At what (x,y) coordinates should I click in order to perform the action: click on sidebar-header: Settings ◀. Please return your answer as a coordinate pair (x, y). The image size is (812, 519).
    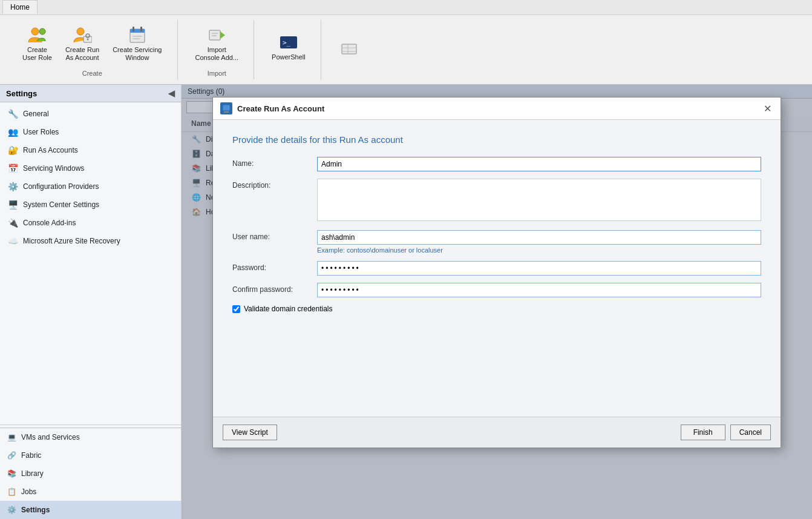
    Looking at the image, I should click on (91, 93).